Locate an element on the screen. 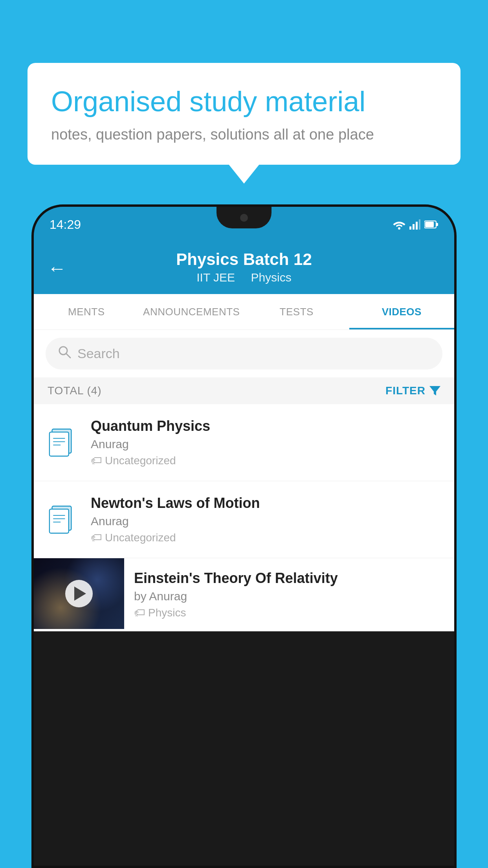 The height and width of the screenshot is (868, 488). tag-label: Physics is located at coordinates (167, 613).